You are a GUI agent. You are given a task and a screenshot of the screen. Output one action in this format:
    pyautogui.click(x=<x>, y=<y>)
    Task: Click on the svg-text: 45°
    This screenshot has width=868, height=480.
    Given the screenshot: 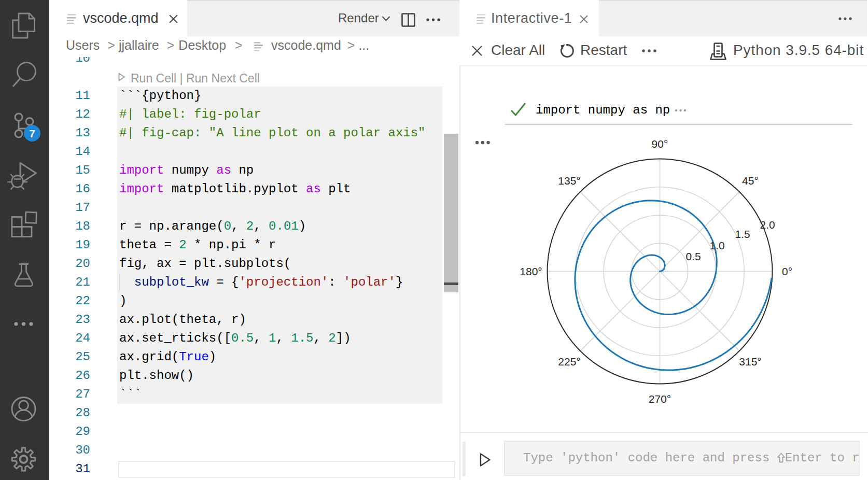 What is the action you would take?
    pyautogui.click(x=750, y=180)
    